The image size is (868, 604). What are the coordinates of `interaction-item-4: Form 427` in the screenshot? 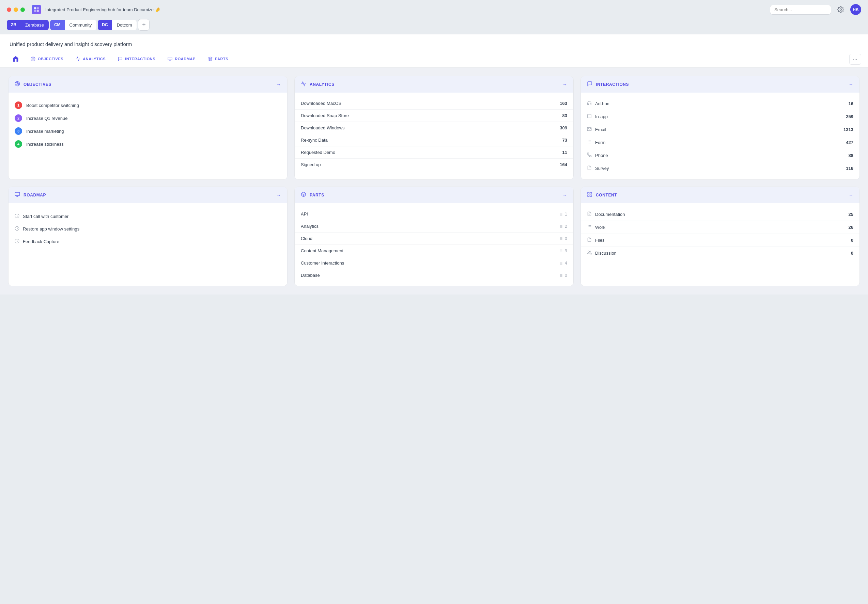 It's located at (720, 143).